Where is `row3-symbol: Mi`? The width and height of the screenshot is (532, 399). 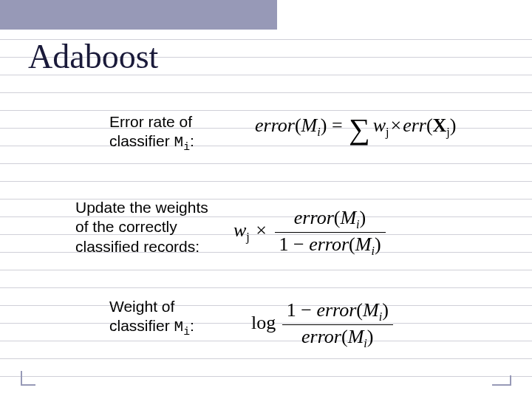 row3-symbol: Mi is located at coordinates (182, 327).